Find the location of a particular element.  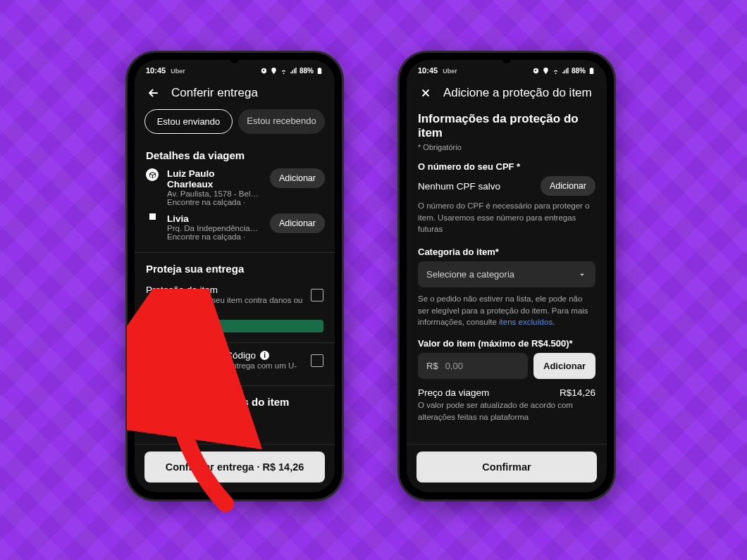

protect-item-text: Proteção do item Proteja o valor do seu … is located at coordinates (225, 299).